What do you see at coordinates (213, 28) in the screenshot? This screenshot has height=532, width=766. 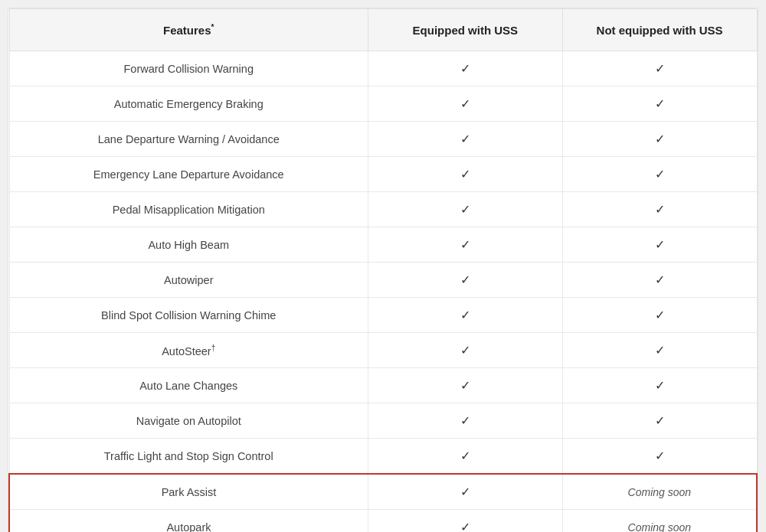 I see `features-asterisk: *` at bounding box center [213, 28].